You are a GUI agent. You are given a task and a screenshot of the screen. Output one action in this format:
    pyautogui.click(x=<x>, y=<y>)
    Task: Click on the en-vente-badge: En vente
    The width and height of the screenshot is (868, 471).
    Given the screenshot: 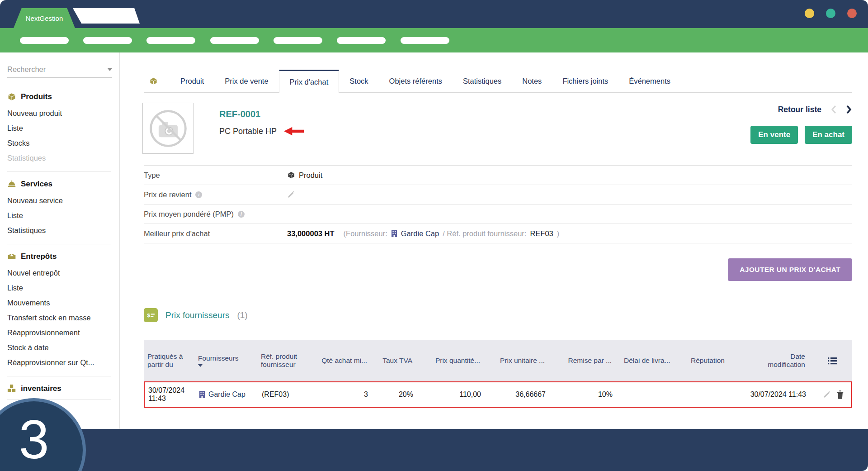 What is the action you would take?
    pyautogui.click(x=774, y=135)
    